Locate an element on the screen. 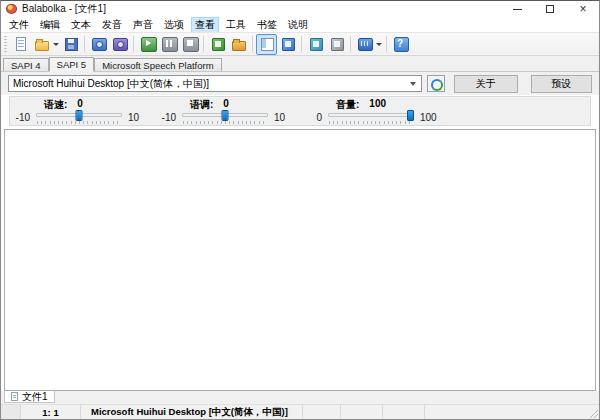 This screenshot has width=600, height=420. new-document-icon is located at coordinates (21, 44).